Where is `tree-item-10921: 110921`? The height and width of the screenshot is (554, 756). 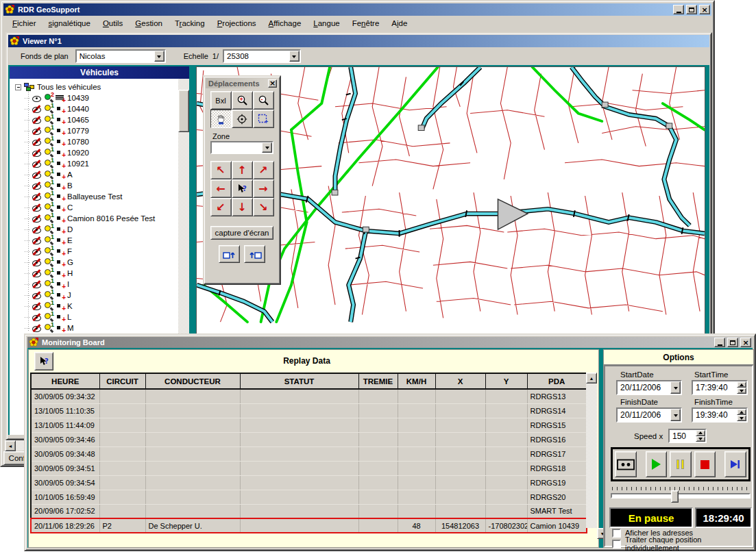 tree-item-10921: 110921 is located at coordinates (94, 164).